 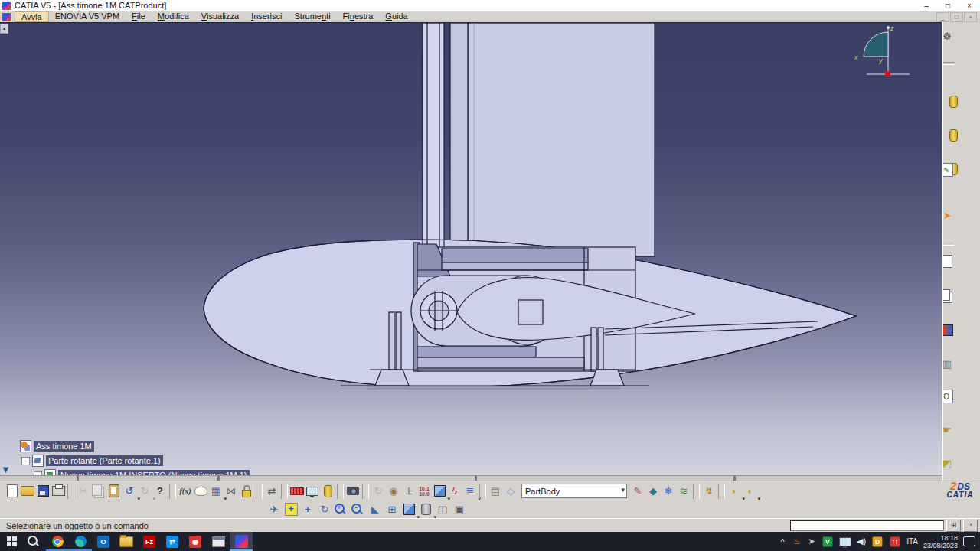 What do you see at coordinates (867, 526) in the screenshot?
I see `command-input` at bounding box center [867, 526].